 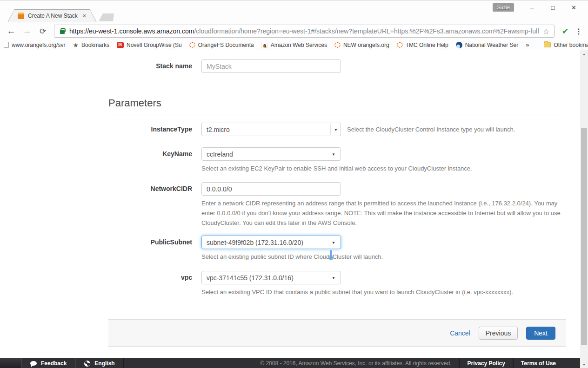 What do you see at coordinates (546, 32) in the screenshot?
I see `bookmark-star-icon: ☆` at bounding box center [546, 32].